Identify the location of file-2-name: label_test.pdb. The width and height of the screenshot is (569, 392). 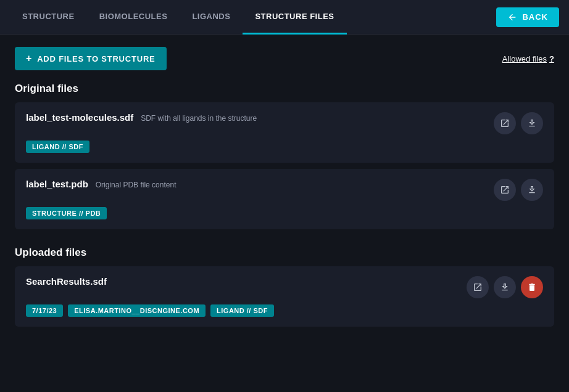
(57, 184).